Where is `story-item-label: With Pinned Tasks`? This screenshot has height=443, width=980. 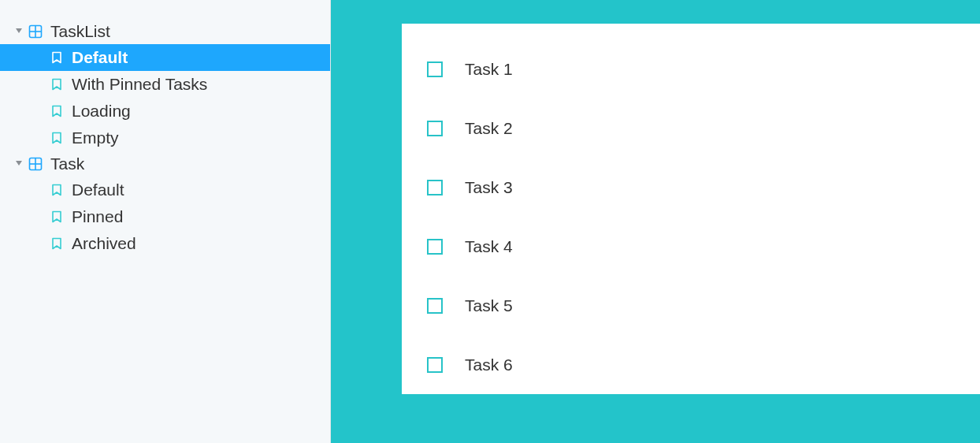
story-item-label: With Pinned Tasks is located at coordinates (139, 84).